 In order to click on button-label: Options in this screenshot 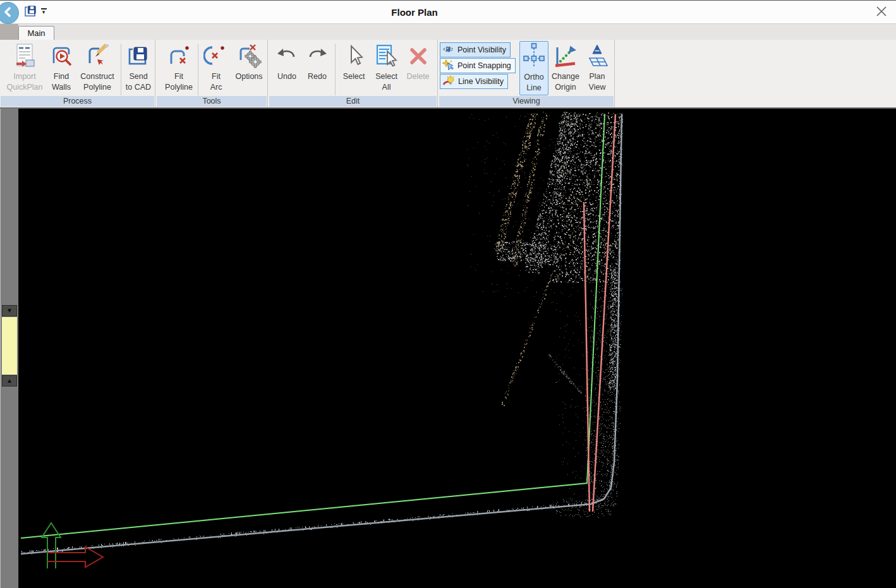, I will do `click(249, 77)`.